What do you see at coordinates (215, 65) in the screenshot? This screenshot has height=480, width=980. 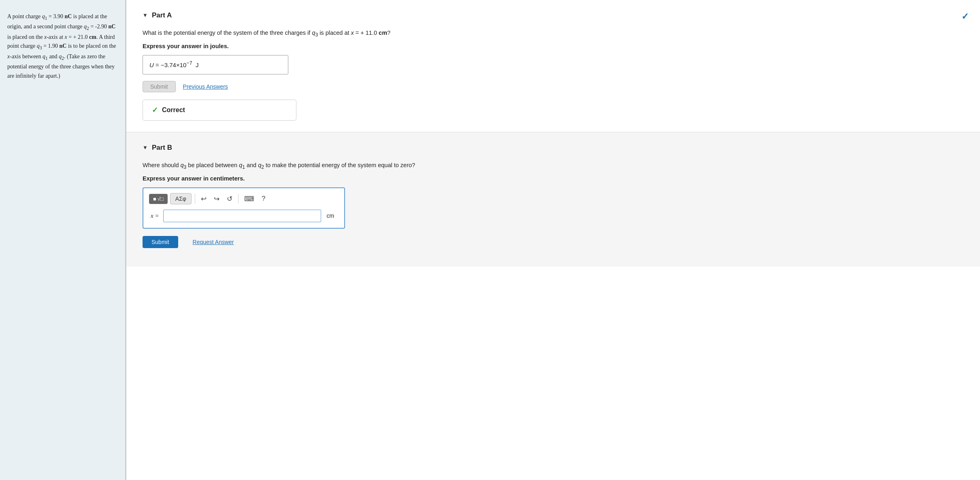 I see `part-a-answer-display: U = −3.74×10−7 J` at bounding box center [215, 65].